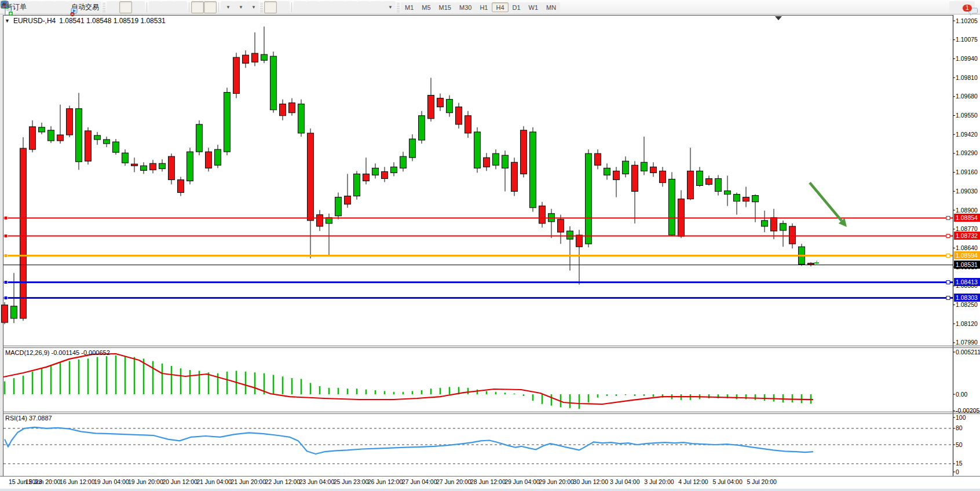  Describe the element at coordinates (957, 472) in the screenshot. I see `rsi-axis-label: 0` at that location.